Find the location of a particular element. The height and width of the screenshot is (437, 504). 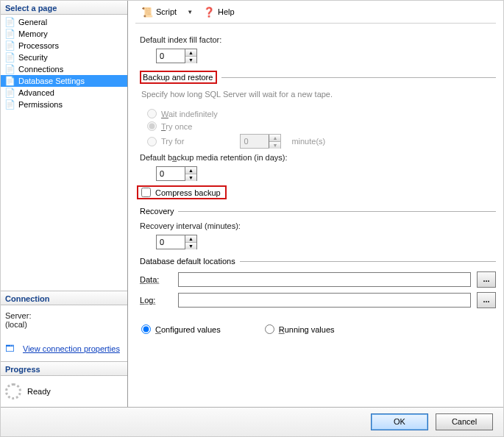

cancel-button: Cancel is located at coordinates (464, 422).